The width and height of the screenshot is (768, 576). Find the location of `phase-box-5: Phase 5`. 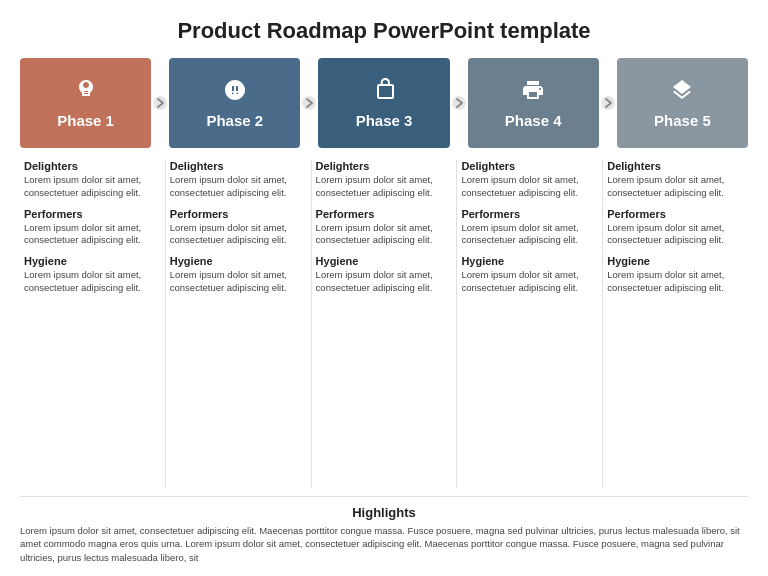

phase-box-5: Phase 5 is located at coordinates (682, 103).